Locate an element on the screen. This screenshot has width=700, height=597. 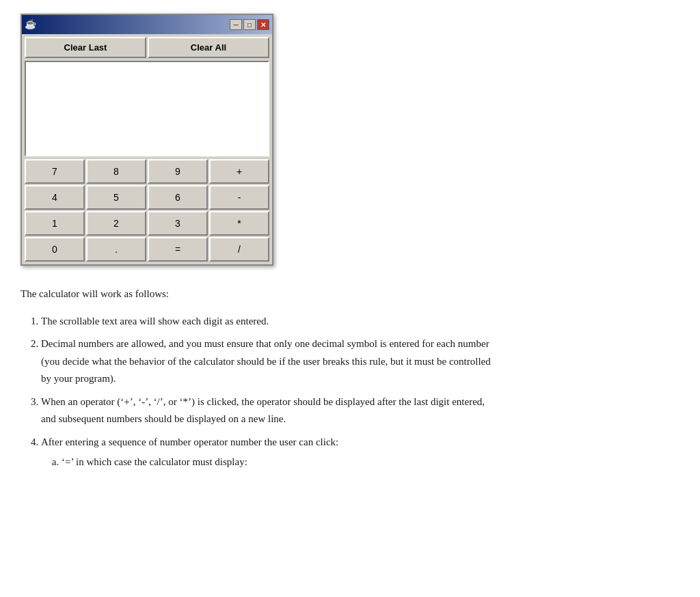
clear-last-button: Clear Last is located at coordinates (85, 48).